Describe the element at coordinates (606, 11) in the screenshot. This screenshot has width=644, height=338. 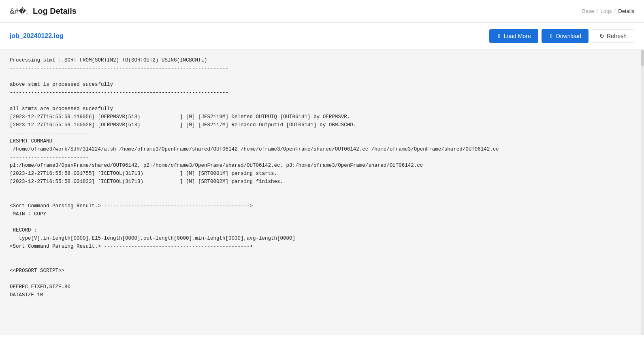
I see `breadcrumb-logs: Logs` at that location.